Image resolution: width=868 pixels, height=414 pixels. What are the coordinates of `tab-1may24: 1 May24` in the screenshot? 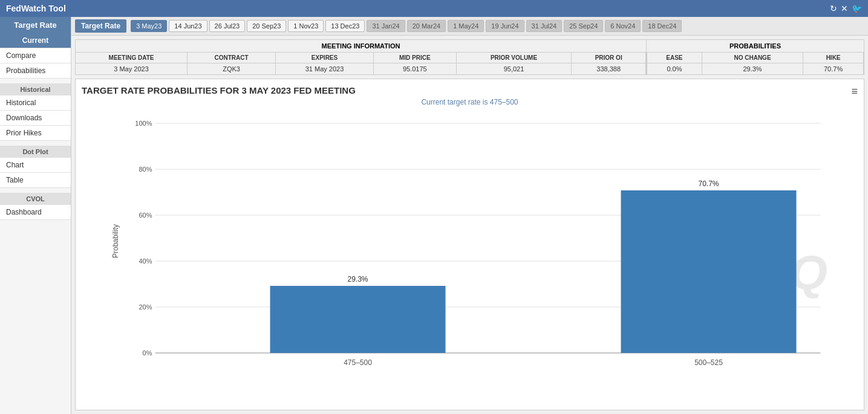 It's located at (466, 26).